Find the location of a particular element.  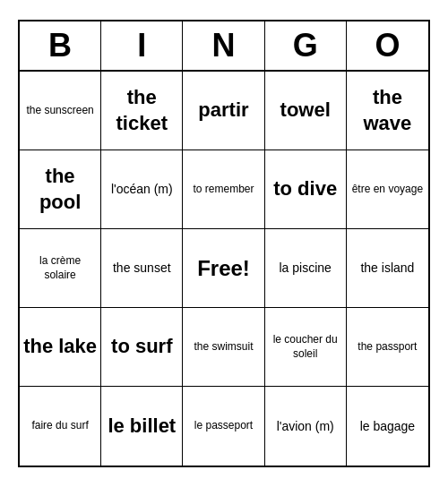

bingo-cell: faire du surf is located at coordinates (61, 426).